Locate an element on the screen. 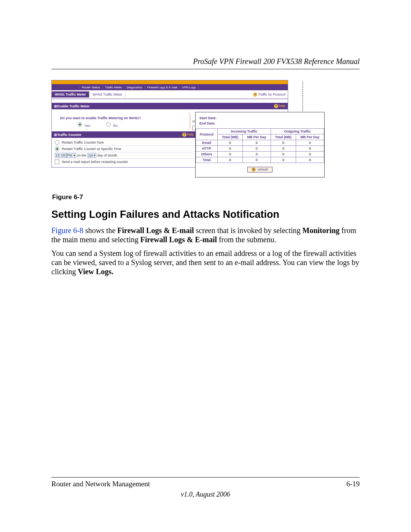 This screenshot has width=411, height=532. tab-traffic-meter: Traffic Meter is located at coordinates (113, 88).